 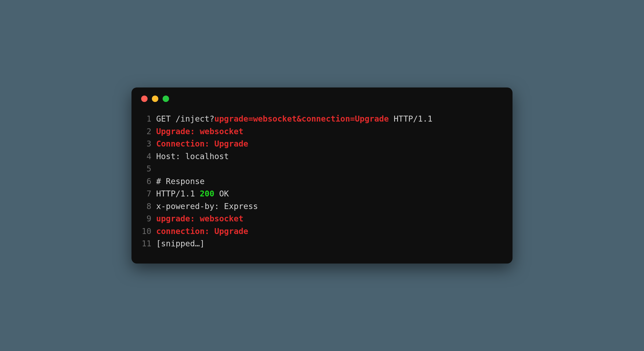 What do you see at coordinates (322, 219) in the screenshot?
I see `code-line: 9upgrade: websocket` at bounding box center [322, 219].